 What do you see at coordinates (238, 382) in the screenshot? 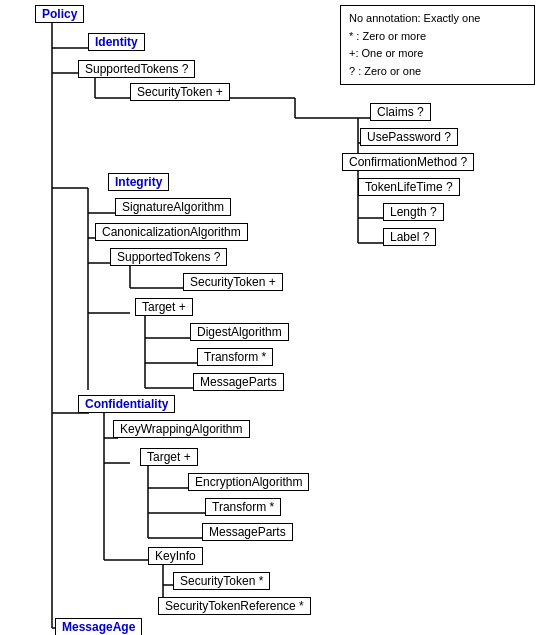
I see `message-parts-1-node: MessageParts` at bounding box center [238, 382].